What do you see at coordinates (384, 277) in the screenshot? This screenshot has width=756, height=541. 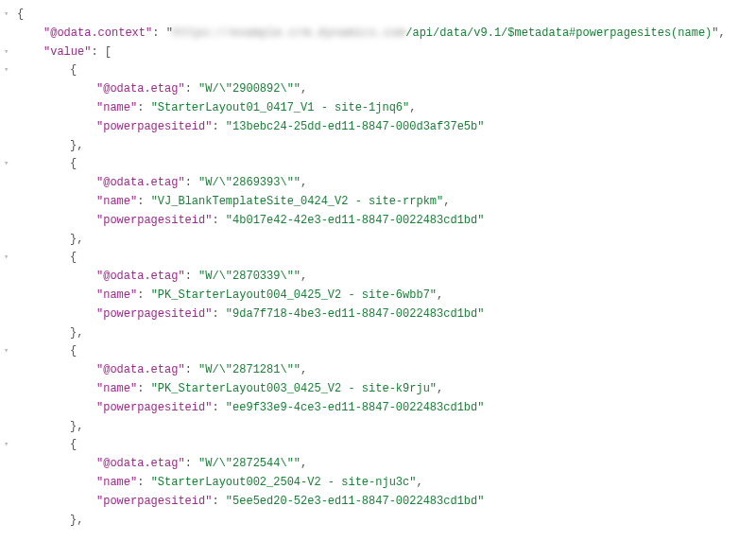 I see `json-row: "@odata.etag": "W/\"2870339\"",` at bounding box center [384, 277].